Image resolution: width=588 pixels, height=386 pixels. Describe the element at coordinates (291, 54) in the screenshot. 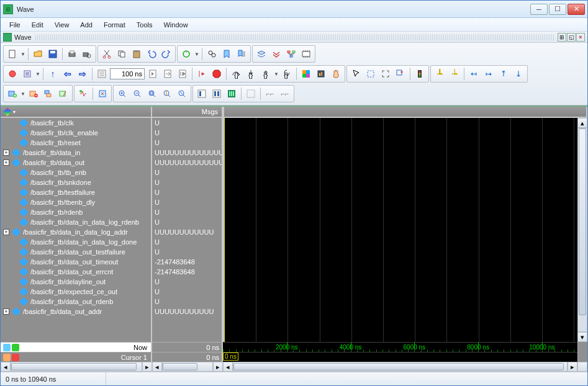

I see `dataflow-button` at that location.